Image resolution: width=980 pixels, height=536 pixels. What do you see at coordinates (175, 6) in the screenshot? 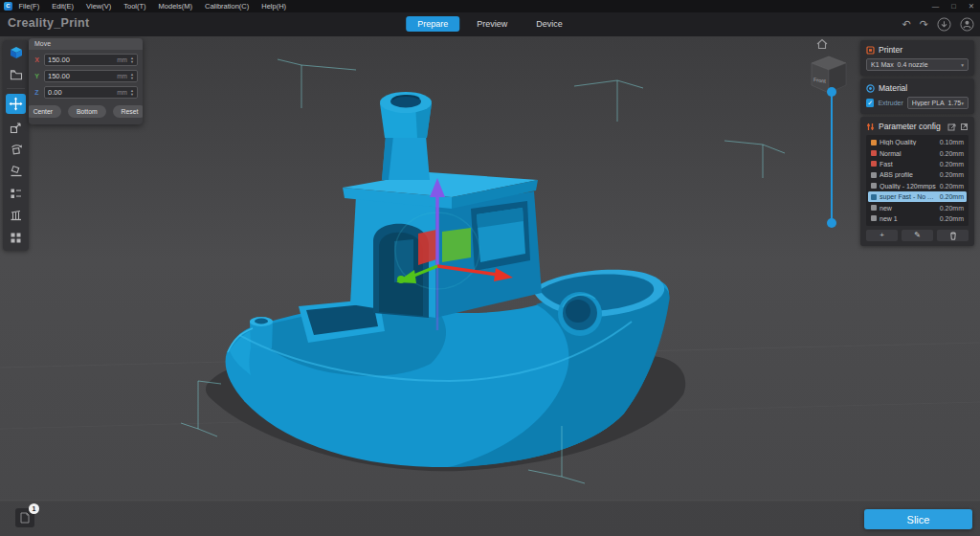
I see `menu-models: Models(M)` at bounding box center [175, 6].